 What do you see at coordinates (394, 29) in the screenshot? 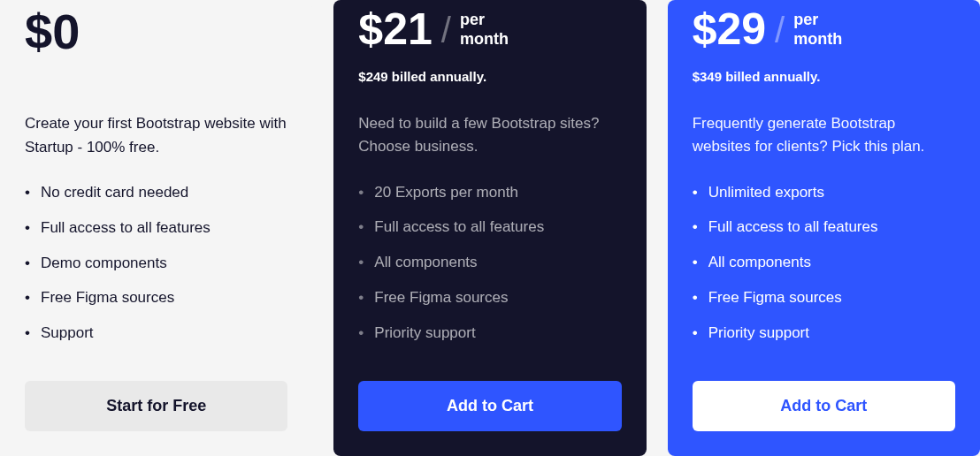
I see `price-amount: $21` at bounding box center [394, 29].